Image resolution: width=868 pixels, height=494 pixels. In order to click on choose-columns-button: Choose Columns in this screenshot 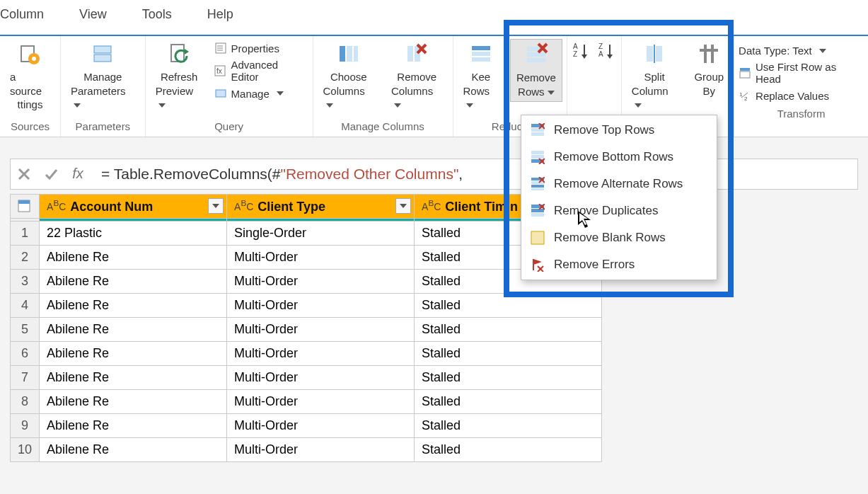, I will do `click(349, 76)`.